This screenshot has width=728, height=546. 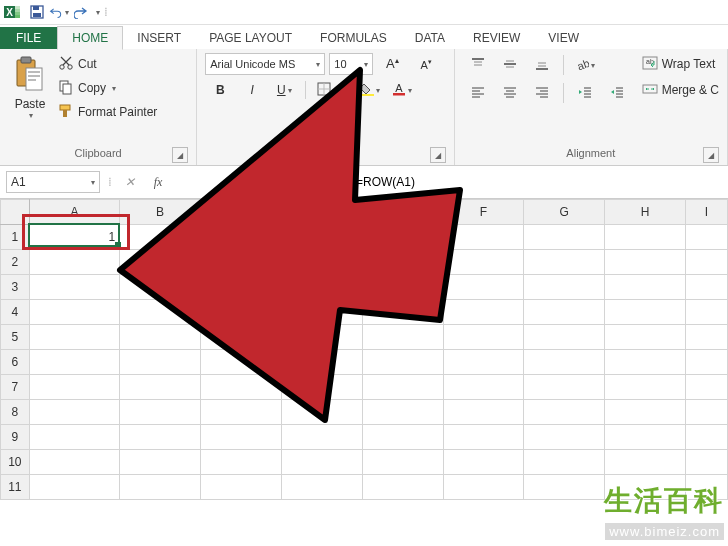 What do you see at coordinates (81, 12) in the screenshot?
I see `redo-button` at bounding box center [81, 12].